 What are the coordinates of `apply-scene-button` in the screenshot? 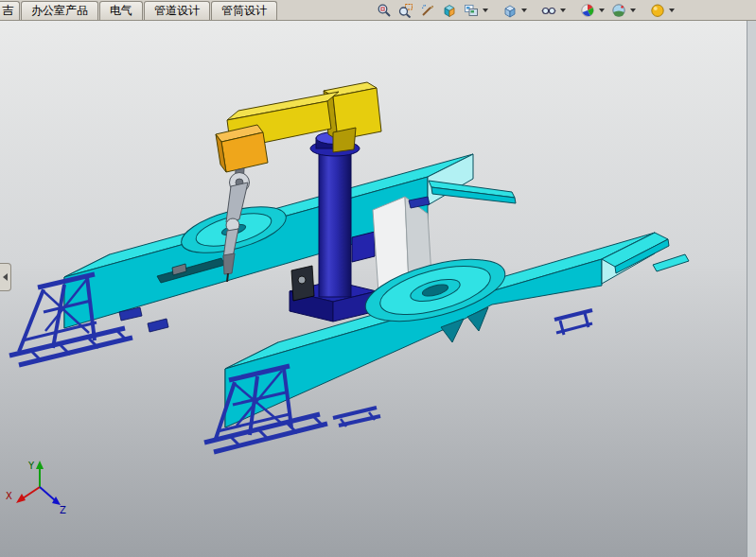 It's located at (619, 9).